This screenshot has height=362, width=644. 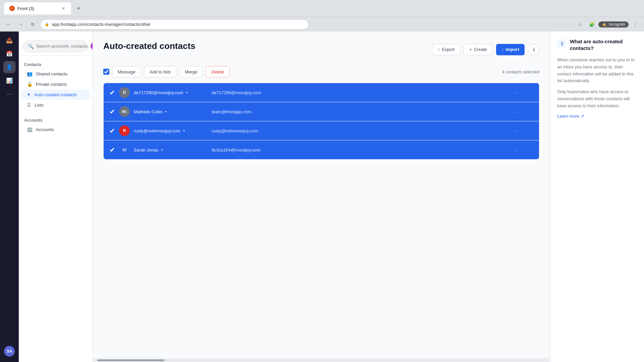 I want to click on contact-email: 9c3ca164@moodjoy.com, so click(x=361, y=150).